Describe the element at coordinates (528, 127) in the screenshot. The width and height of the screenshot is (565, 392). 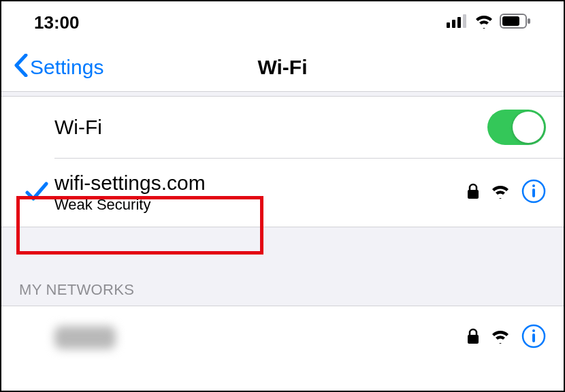
I see `switch-knob` at that location.